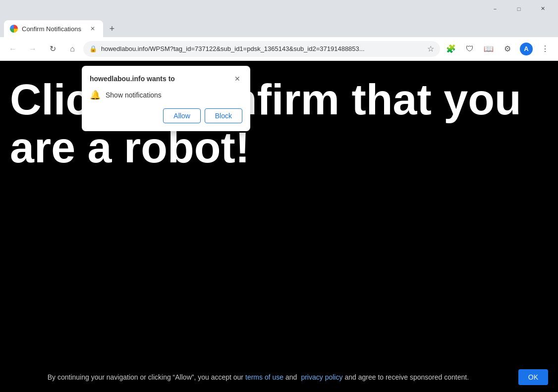 Image resolution: width=558 pixels, height=392 pixels. I want to click on tab-favicon, so click(14, 29).